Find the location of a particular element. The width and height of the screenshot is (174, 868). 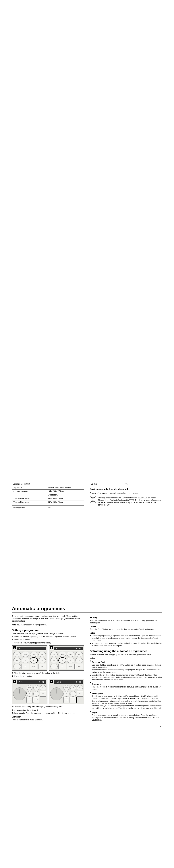

pausing-title: Pausing is located at coordinates (126, 618).